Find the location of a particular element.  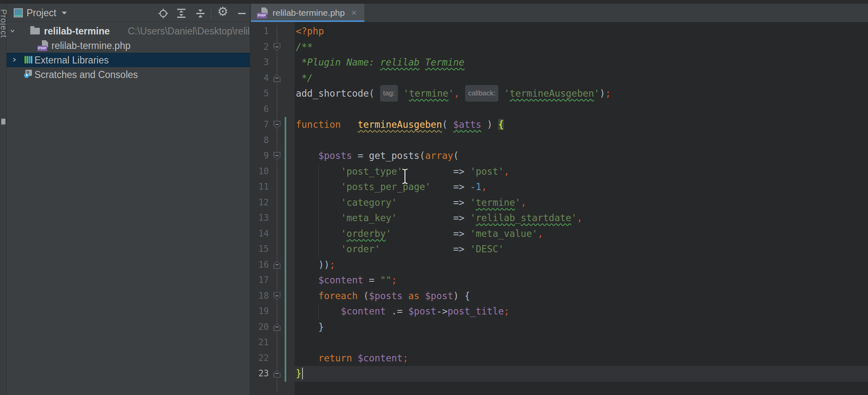

crosshair-target-icon is located at coordinates (163, 13).